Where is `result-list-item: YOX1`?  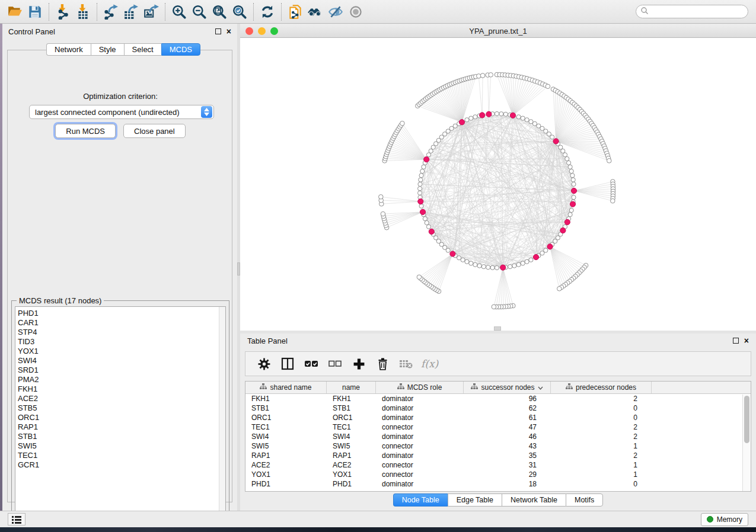 result-list-item: YOX1 is located at coordinates (122, 351).